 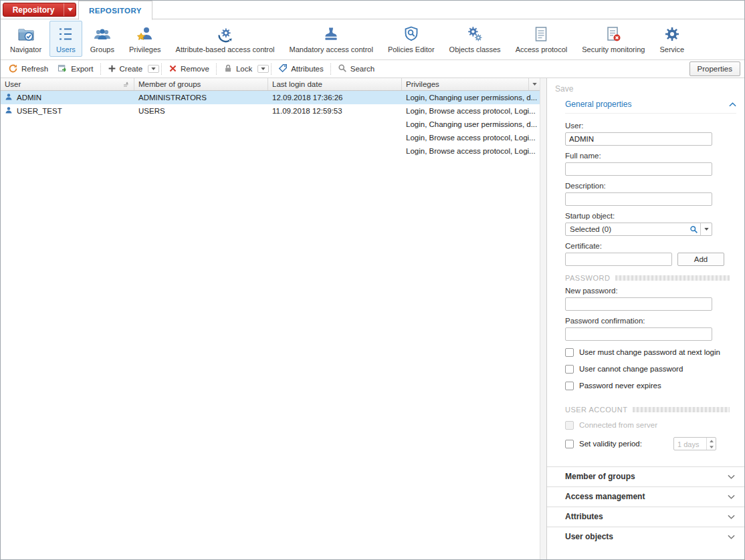 I want to click on password-never-expires-checkbox, so click(x=570, y=386).